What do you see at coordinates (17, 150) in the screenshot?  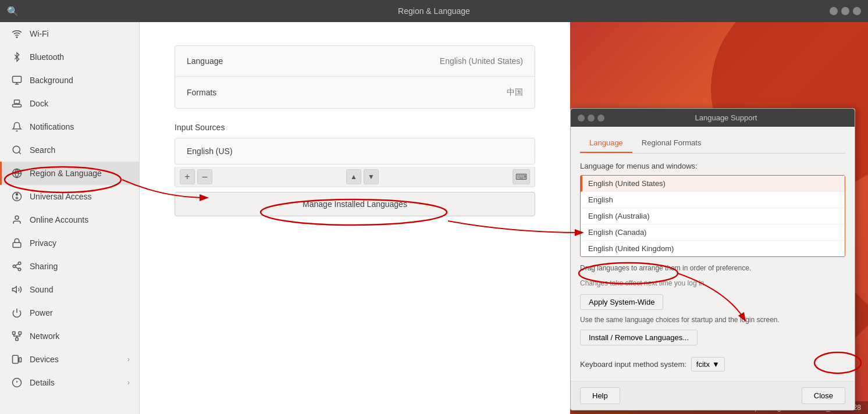 I see `search-sidebar-icon` at bounding box center [17, 150].